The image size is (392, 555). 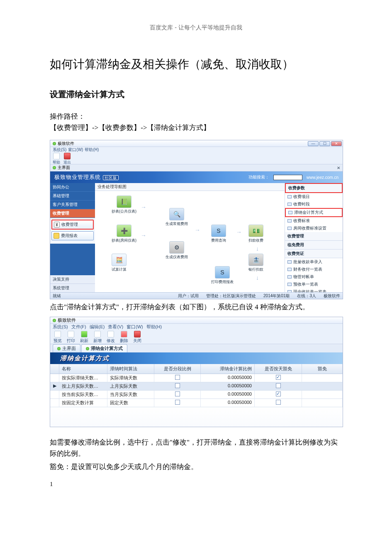 What do you see at coordinates (196, 128) in the screenshot?
I see `path-value: 【收费管理】->【收费参数】->【滞纳金计算方式】` at bounding box center [196, 128].